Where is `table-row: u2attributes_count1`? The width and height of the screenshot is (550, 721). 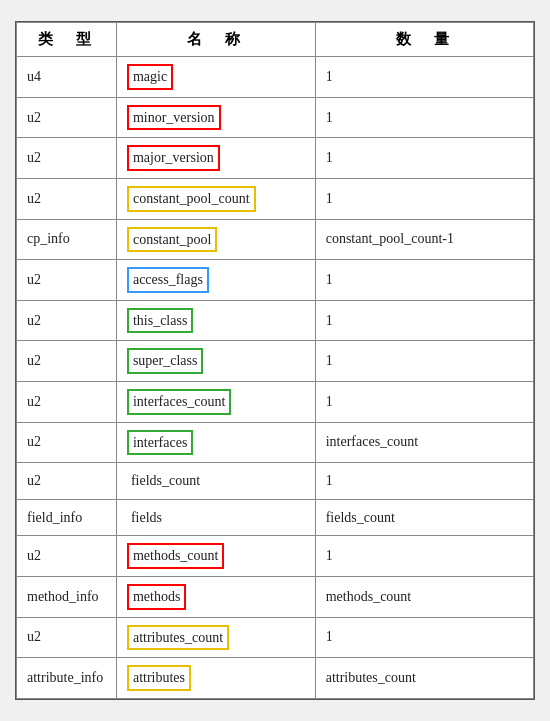 table-row: u2attributes_count1 is located at coordinates (276, 638).